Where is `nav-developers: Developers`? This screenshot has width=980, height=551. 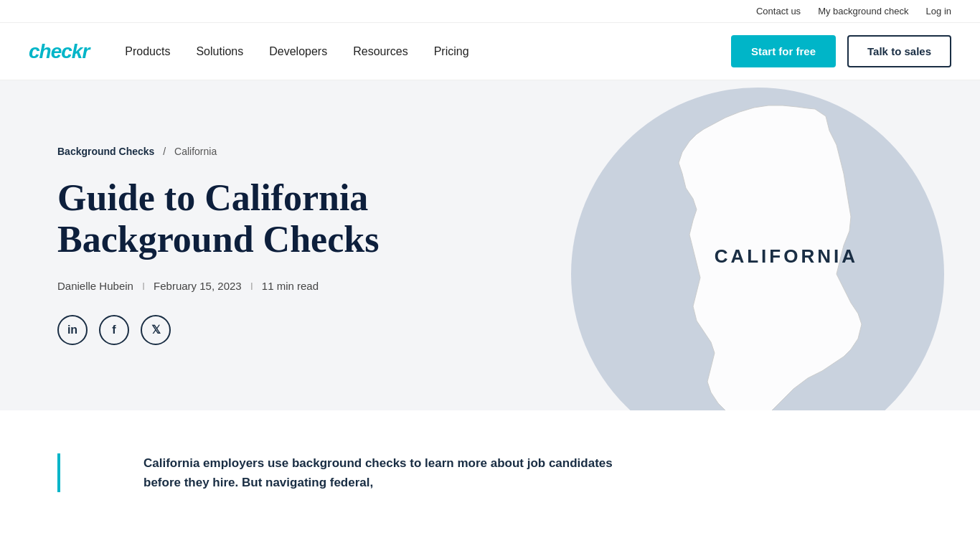
nav-developers: Developers is located at coordinates (298, 52).